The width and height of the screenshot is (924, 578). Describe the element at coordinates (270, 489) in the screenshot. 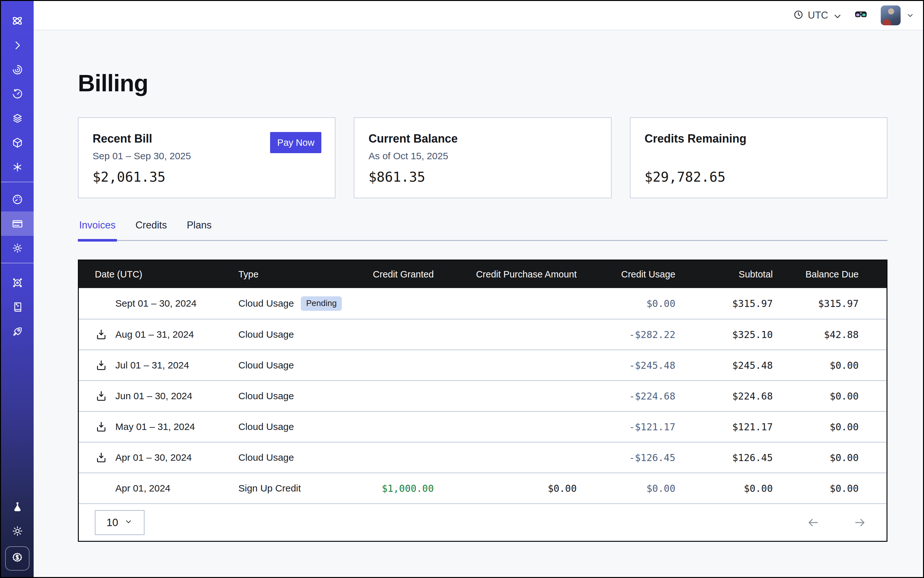

I see `invoice-type: Sign Up Credit` at that location.